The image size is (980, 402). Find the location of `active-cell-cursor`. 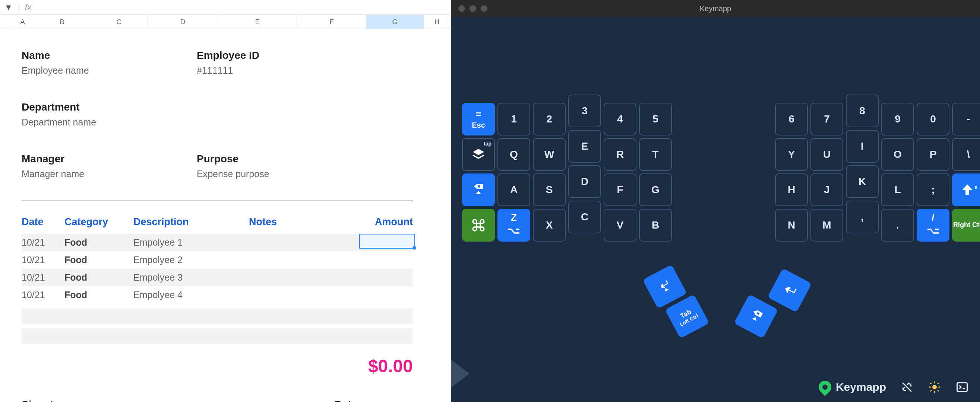

active-cell-cursor is located at coordinates (387, 241).